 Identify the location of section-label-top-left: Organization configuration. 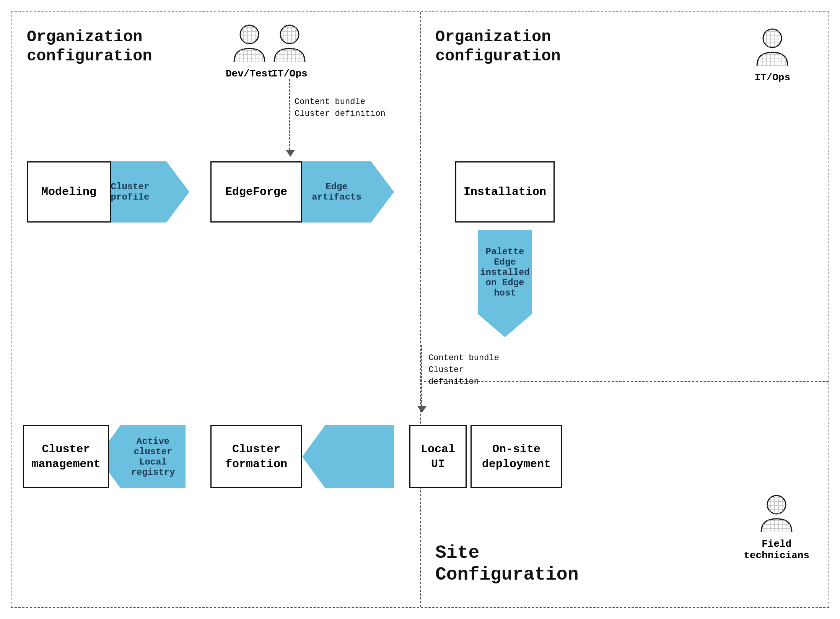
(90, 47).